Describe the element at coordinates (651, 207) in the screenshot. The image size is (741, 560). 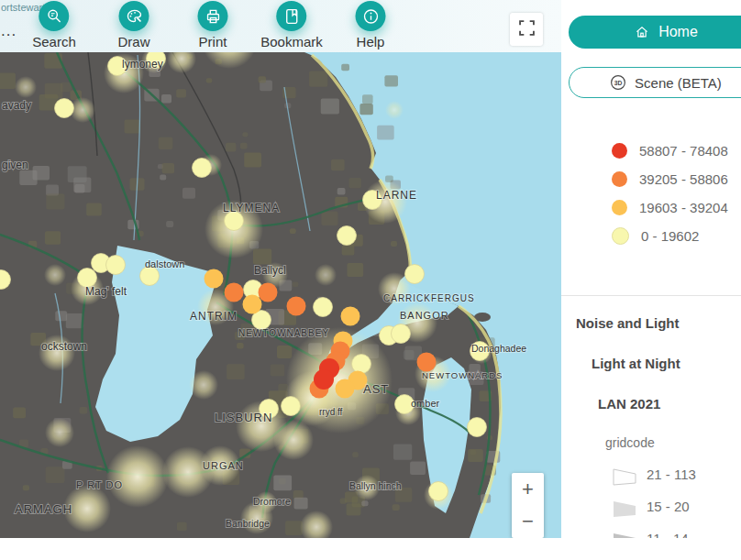
I see `legend-row: 19603 - 39204` at that location.